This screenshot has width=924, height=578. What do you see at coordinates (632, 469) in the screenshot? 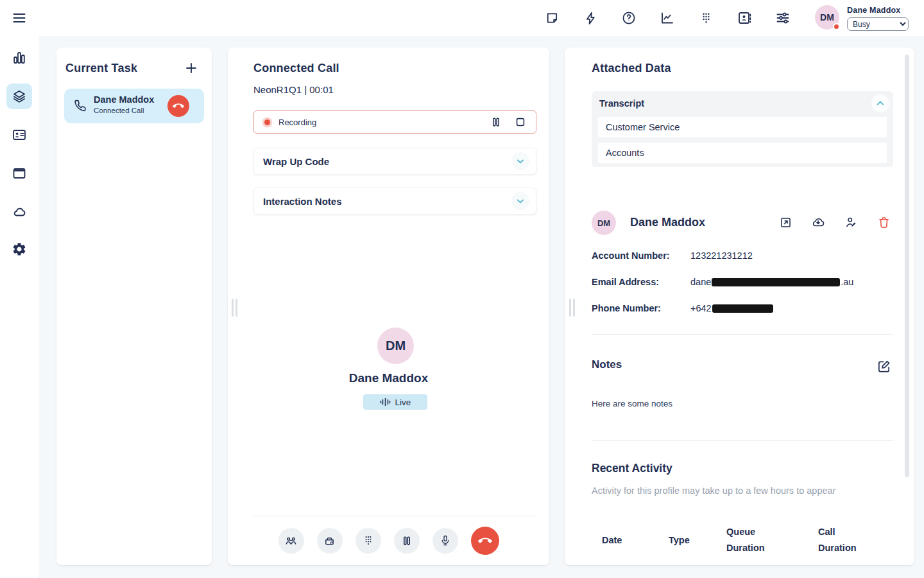
I see `recent-activity-title: Recent Activity` at bounding box center [632, 469].